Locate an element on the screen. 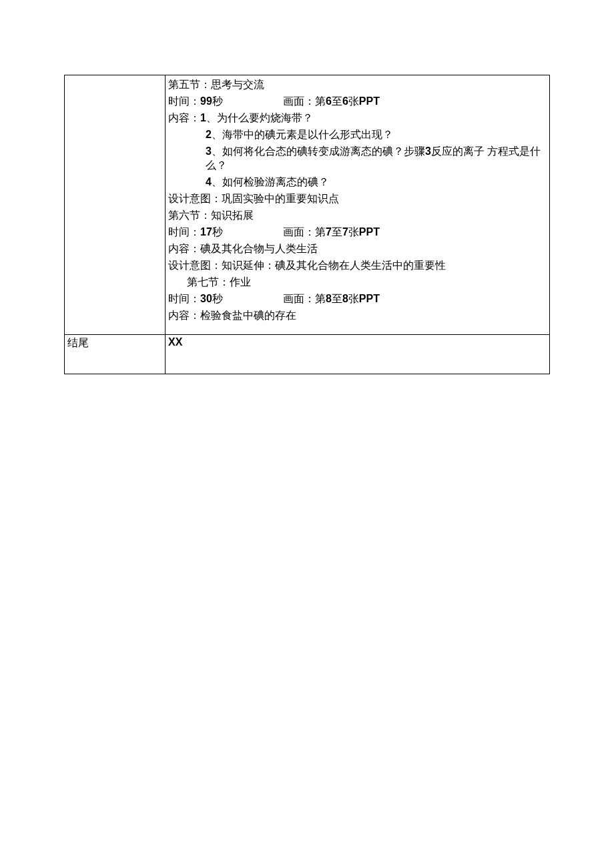 Image resolution: width=614 pixels, height=868 pixels. section7-time: 时间：30秒 is located at coordinates (226, 299).